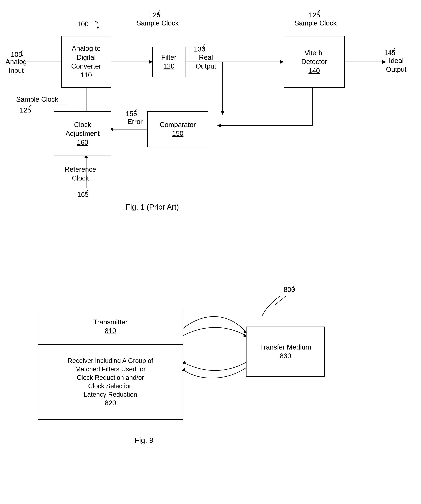  What do you see at coordinates (83, 143) in the screenshot?
I see `clock-adj-num: 160` at bounding box center [83, 143].